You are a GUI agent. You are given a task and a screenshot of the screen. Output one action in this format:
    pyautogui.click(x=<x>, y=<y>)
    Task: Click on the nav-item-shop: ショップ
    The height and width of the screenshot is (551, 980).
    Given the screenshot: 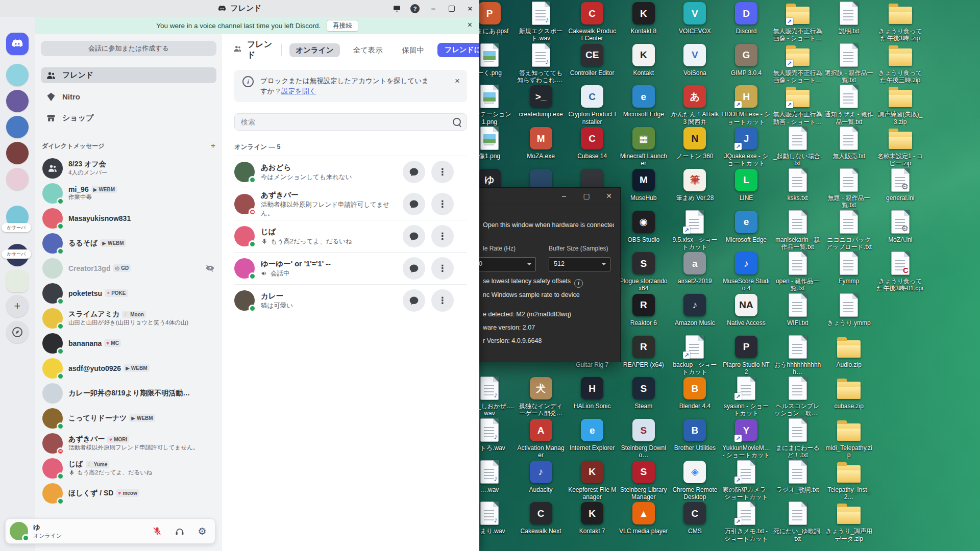 What is the action you would take?
    pyautogui.click(x=129, y=118)
    